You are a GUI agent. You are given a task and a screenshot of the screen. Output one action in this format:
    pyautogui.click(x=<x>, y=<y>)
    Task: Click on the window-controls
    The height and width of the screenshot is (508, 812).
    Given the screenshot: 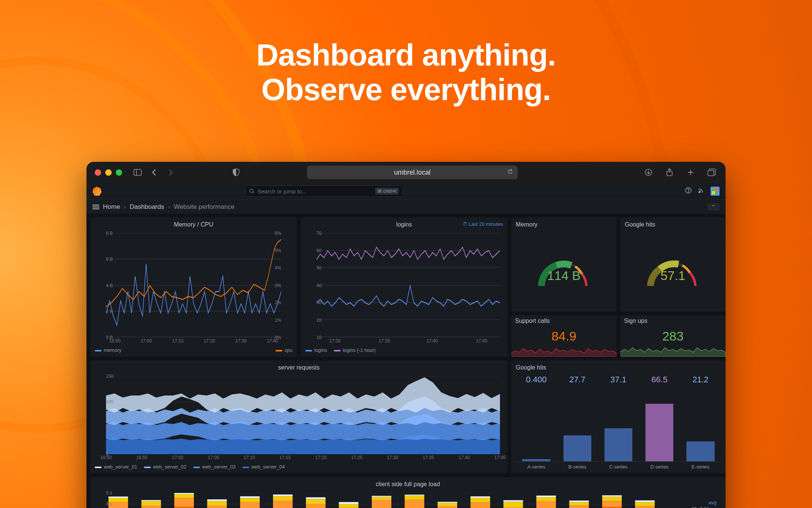 What is the action you would take?
    pyautogui.click(x=108, y=172)
    